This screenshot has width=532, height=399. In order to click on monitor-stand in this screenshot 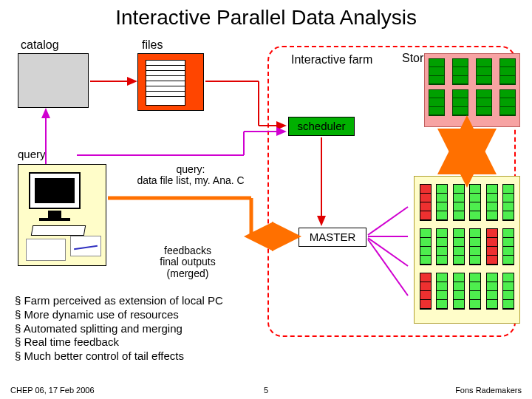, I will do `click(55, 214)`.